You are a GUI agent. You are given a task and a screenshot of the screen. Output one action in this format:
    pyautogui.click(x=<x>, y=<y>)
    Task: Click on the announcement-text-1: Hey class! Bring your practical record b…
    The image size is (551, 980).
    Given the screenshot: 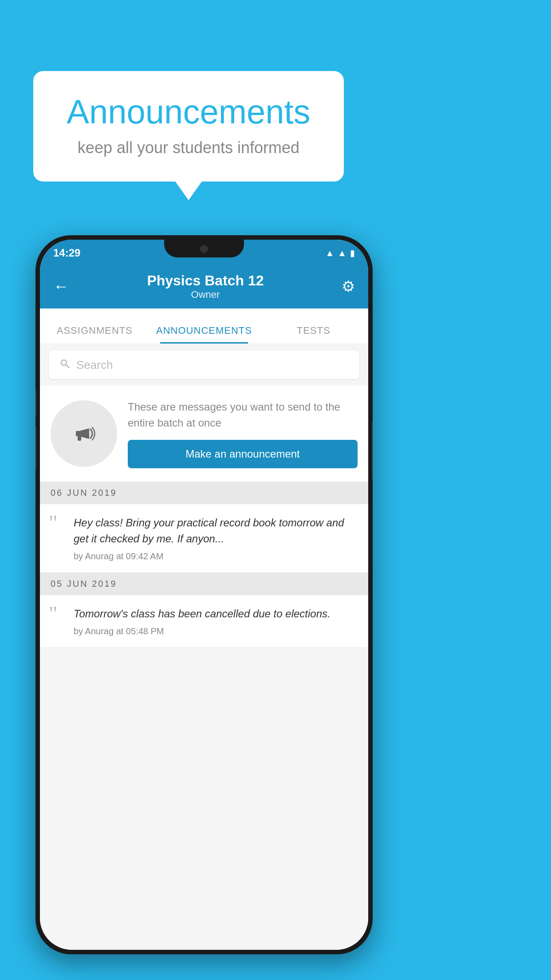 What is the action you would take?
    pyautogui.click(x=216, y=531)
    